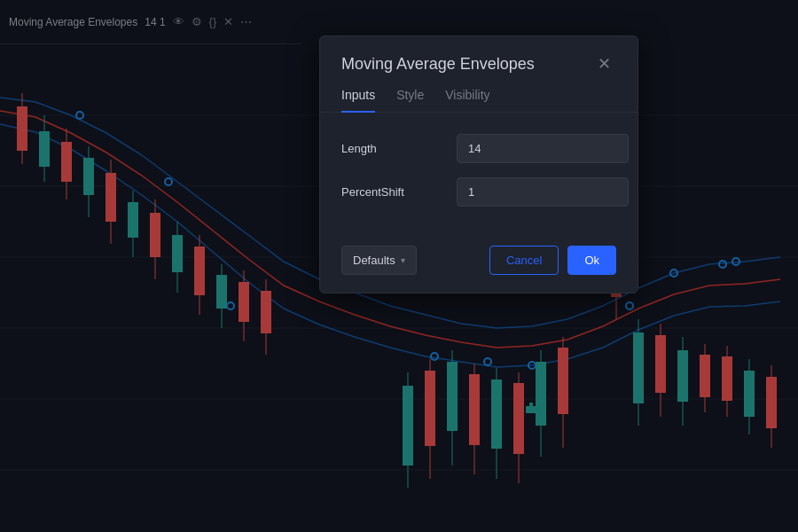 This screenshot has width=798, height=532. Describe the element at coordinates (374, 261) in the screenshot. I see `defaults-label: Defaults` at that location.